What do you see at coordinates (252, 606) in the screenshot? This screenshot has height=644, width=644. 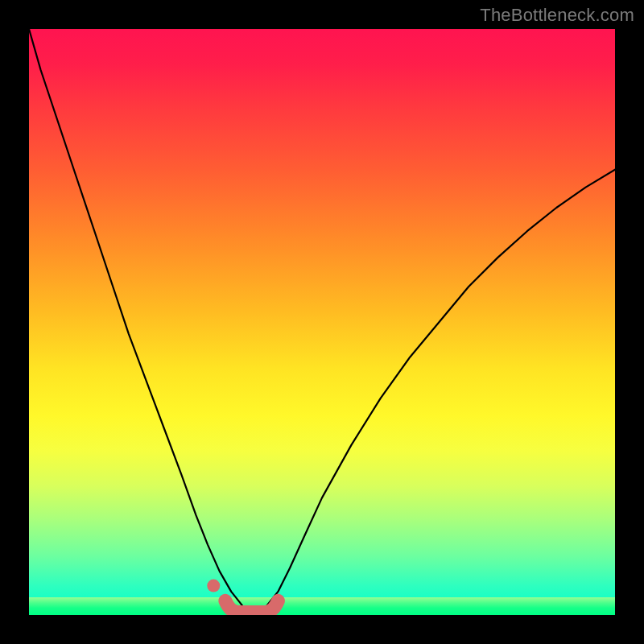 I see `optimal-zone-marker` at bounding box center [252, 606].